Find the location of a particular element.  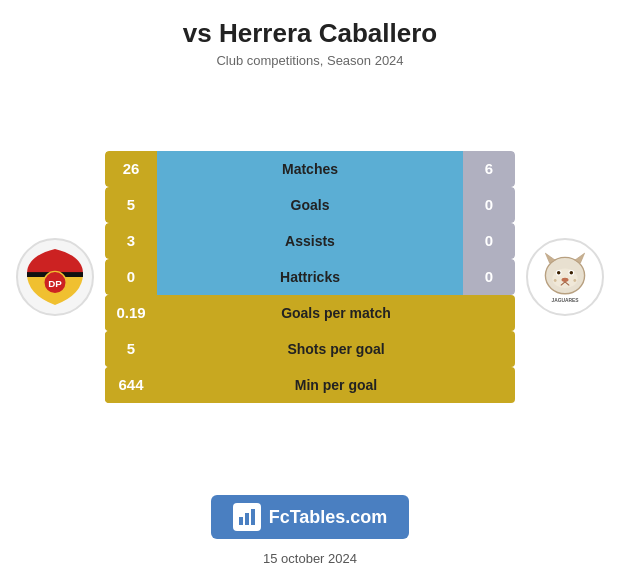

stat-row: 26 Matches 6 is located at coordinates (310, 169).